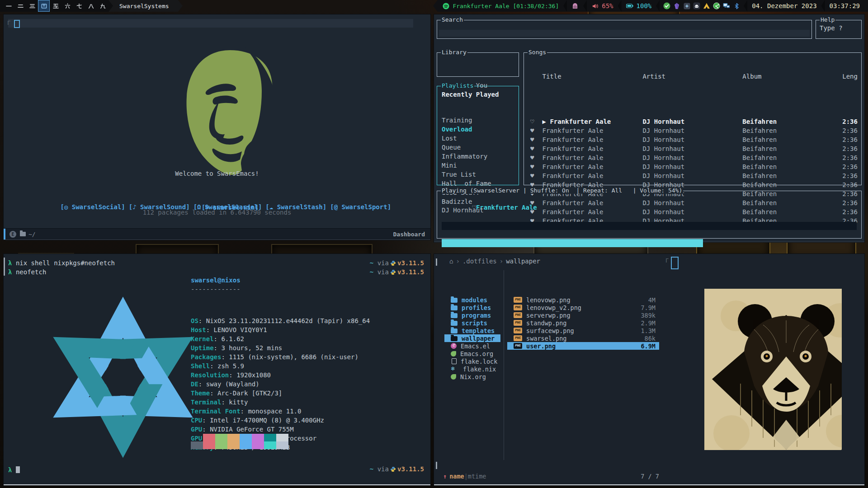  I want to click on network-icon, so click(726, 9).